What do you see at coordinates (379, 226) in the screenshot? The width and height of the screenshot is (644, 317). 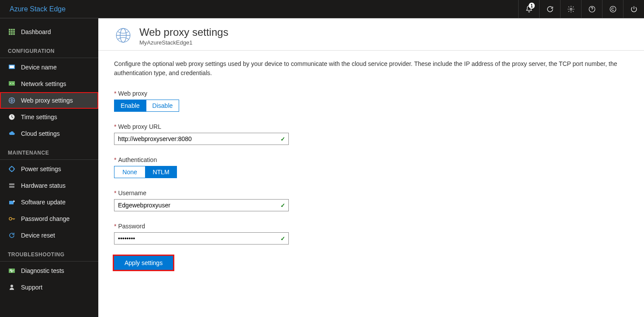 I see `password-label: *Password` at bounding box center [379, 226].